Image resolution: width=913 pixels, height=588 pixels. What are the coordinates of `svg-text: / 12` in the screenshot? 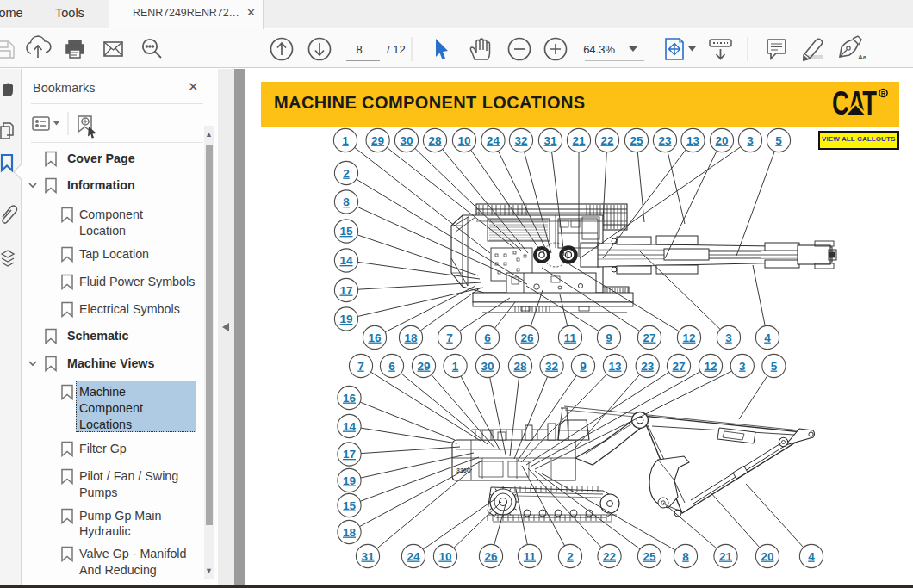 It's located at (396, 50).